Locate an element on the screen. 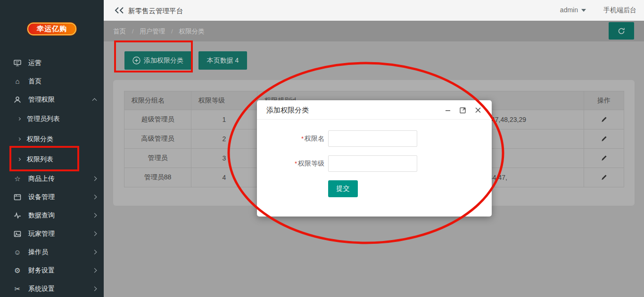  user-dropdown: admin is located at coordinates (573, 10).